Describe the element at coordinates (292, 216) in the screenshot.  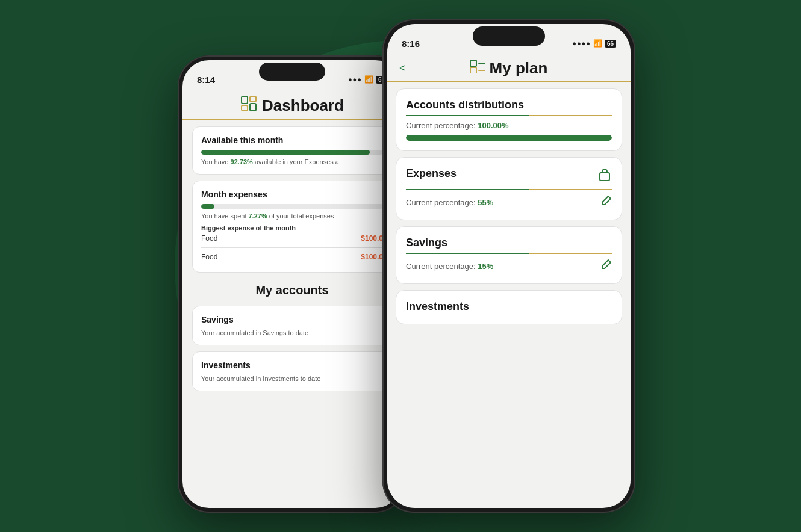
I see `expenses-card-text: You have spent 7.27% of your total expen…` at that location.